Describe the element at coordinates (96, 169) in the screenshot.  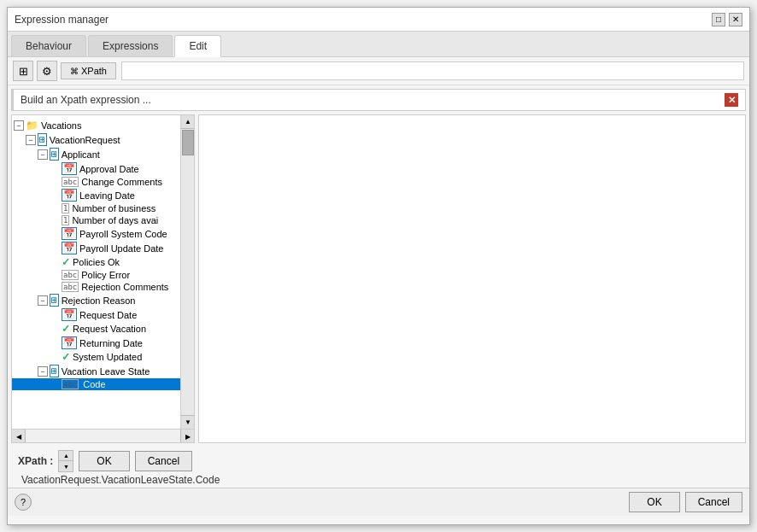
I see `tree-item-approval_date: 📅Approval Date` at that location.